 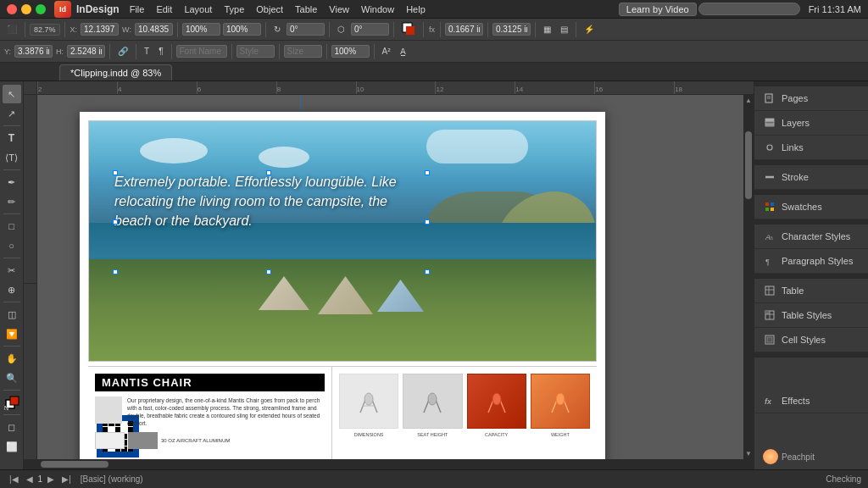 I want to click on horizontal-scrollbar, so click(x=388, y=464).